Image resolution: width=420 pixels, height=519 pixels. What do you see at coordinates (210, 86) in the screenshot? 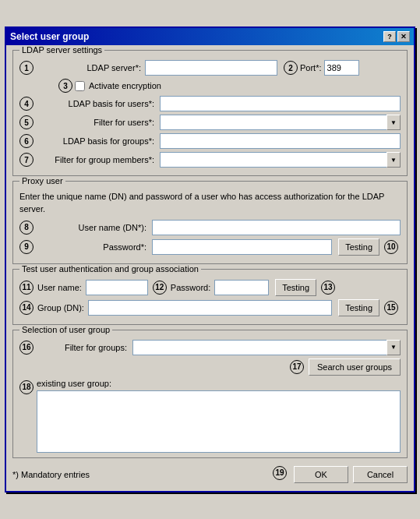
I see `activate-encryption-row: 3 Activate encryption` at bounding box center [210, 86].